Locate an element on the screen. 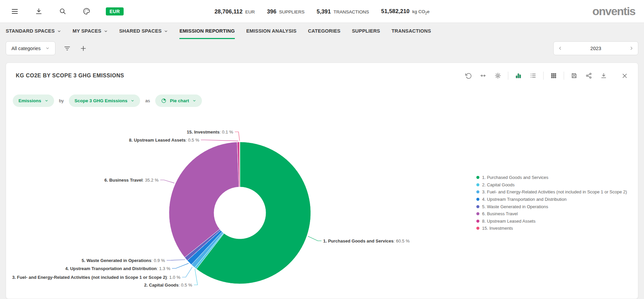 This screenshot has width=644, height=299. gear-icon is located at coordinates (498, 76).